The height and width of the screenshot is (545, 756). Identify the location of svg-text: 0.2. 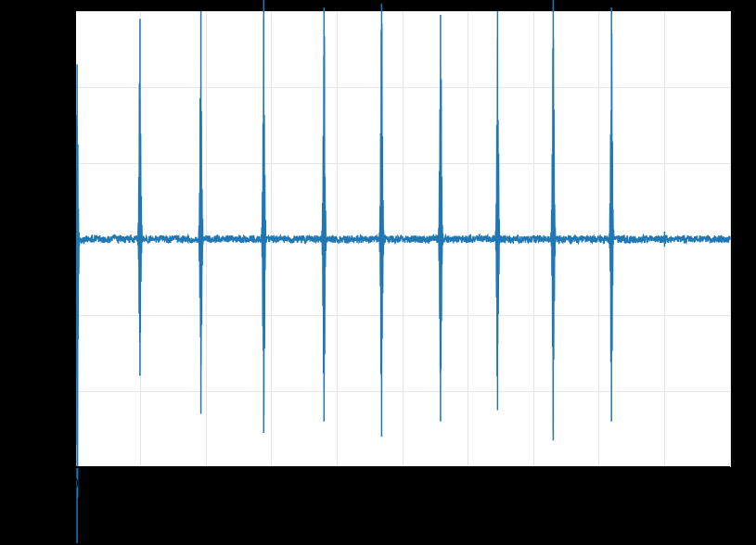
(58, 163).